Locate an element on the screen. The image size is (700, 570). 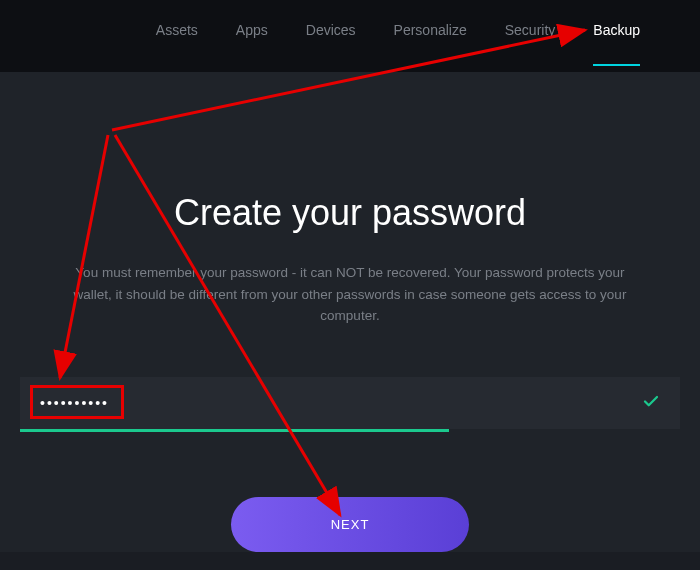
password-warning-text: You must remember your password - it can… is located at coordinates (350, 294).